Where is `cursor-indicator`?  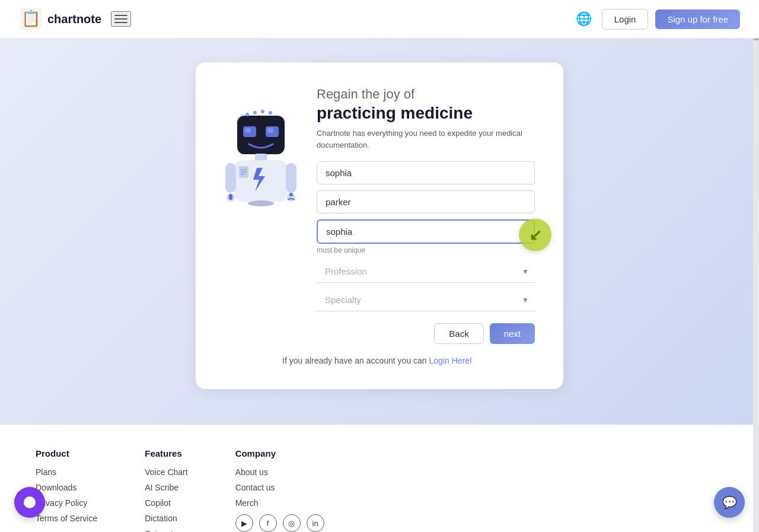 cursor-indicator is located at coordinates (535, 235).